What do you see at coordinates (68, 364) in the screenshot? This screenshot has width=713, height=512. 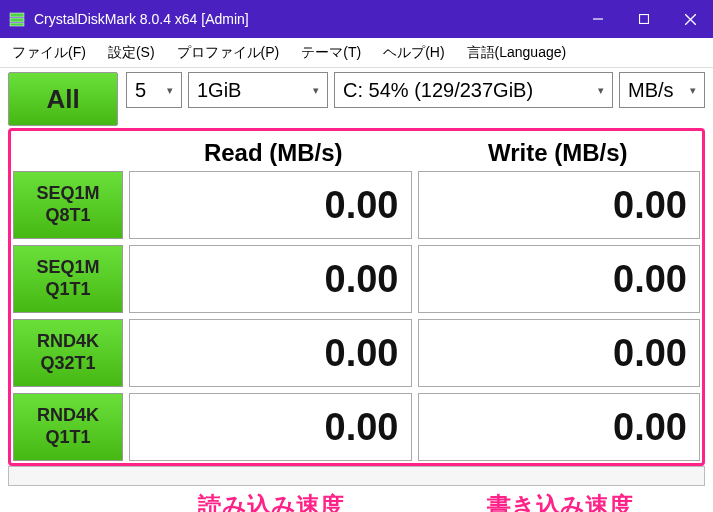 I see `test-label-line2: Q32T1` at bounding box center [68, 364].